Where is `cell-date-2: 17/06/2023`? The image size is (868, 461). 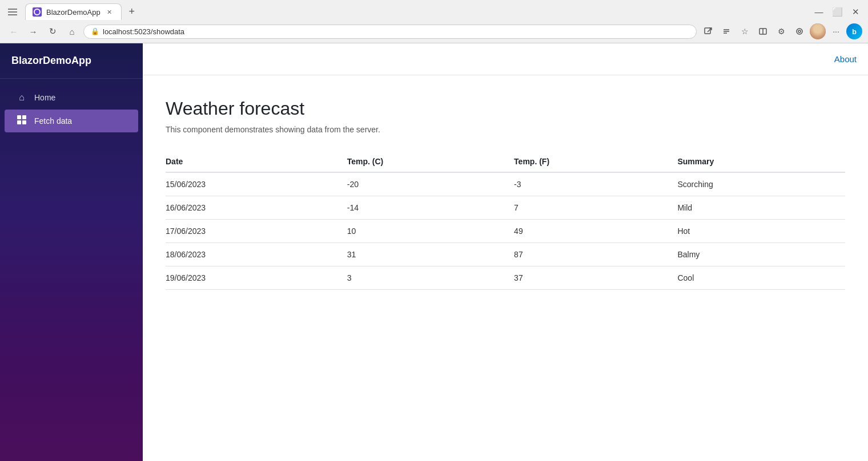 cell-date-2: 17/06/2023 is located at coordinates (256, 232).